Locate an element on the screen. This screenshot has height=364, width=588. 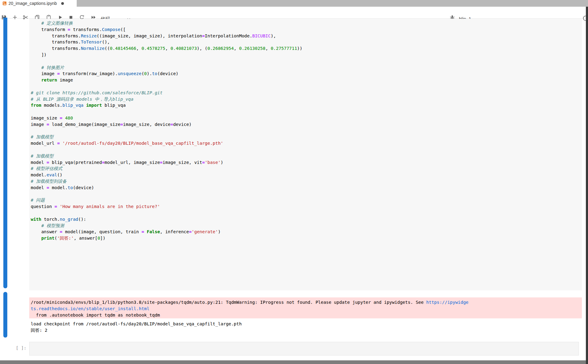
code-line: # 模型评估模式 is located at coordinates (166, 168).